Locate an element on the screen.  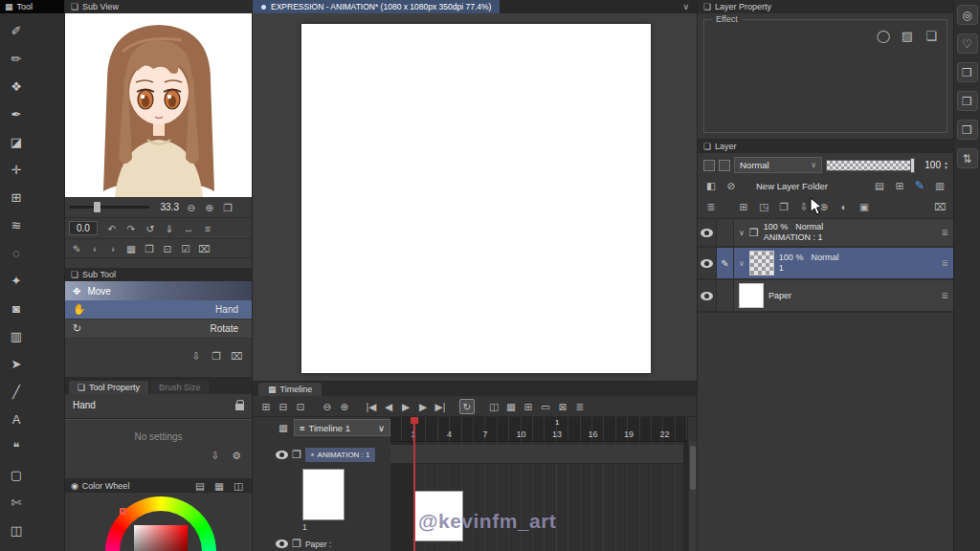
color-set-tab-icon: ▦ is located at coordinates (219, 486).